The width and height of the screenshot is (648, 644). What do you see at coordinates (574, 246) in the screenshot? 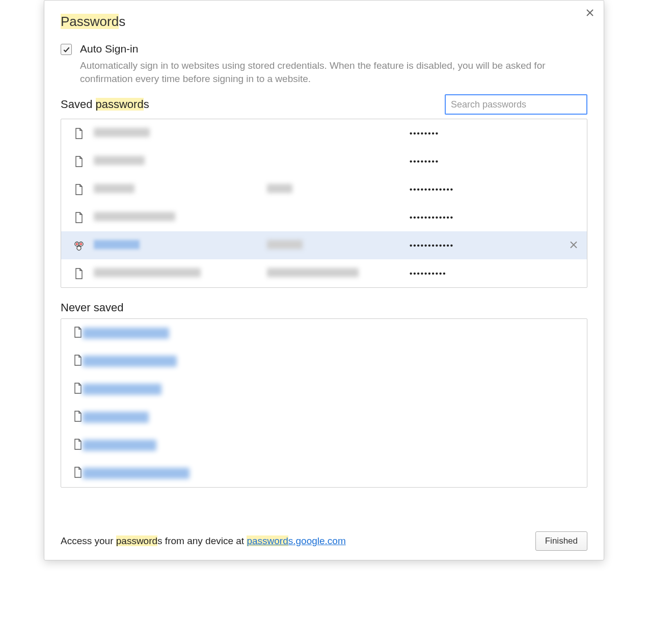
I see `delete-entry-icon` at bounding box center [574, 246].